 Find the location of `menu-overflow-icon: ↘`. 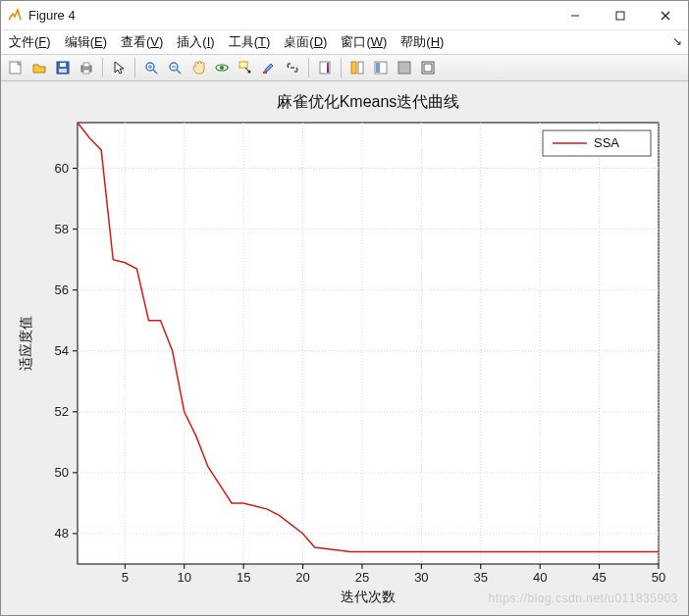

menu-overflow-icon: ↘ is located at coordinates (677, 41).